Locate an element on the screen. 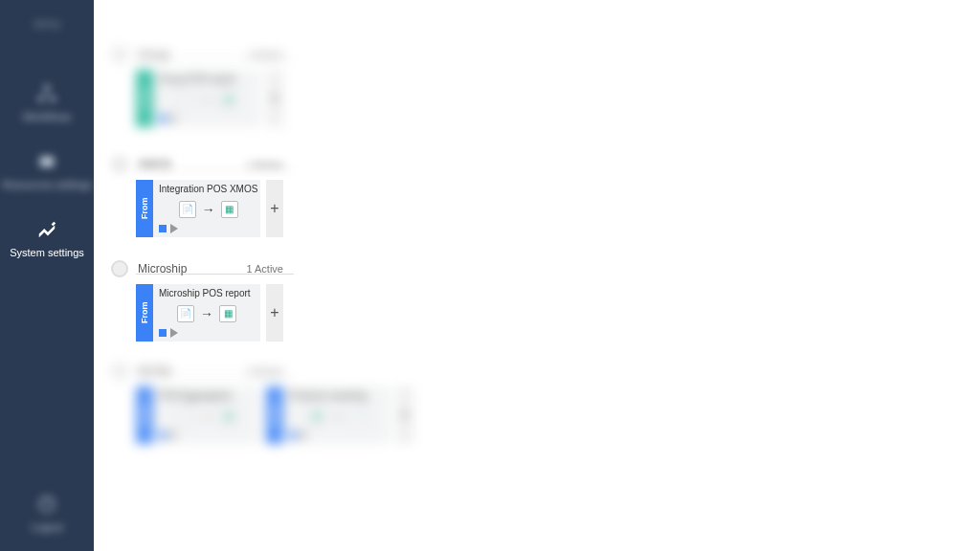  resources-icon is located at coordinates (47, 162).